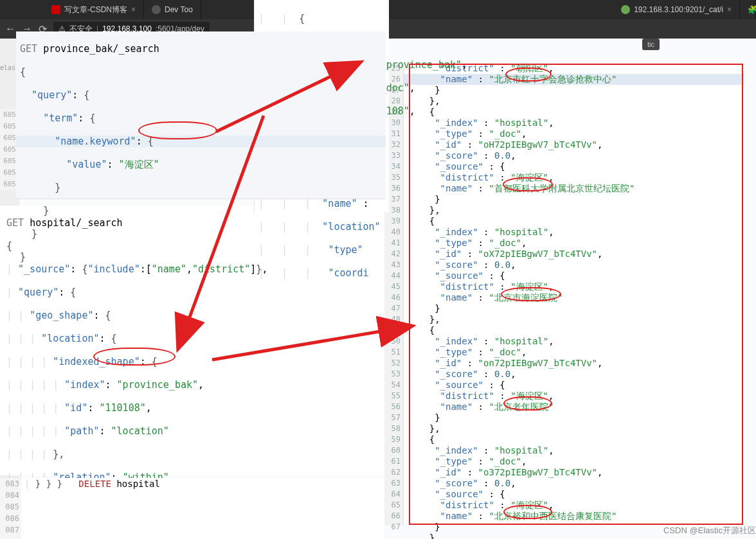 Image resolution: width=756 pixels, height=539 pixels. Describe the element at coordinates (528, 75) in the screenshot. I see `annotation-oval-chaoyang` at that location.